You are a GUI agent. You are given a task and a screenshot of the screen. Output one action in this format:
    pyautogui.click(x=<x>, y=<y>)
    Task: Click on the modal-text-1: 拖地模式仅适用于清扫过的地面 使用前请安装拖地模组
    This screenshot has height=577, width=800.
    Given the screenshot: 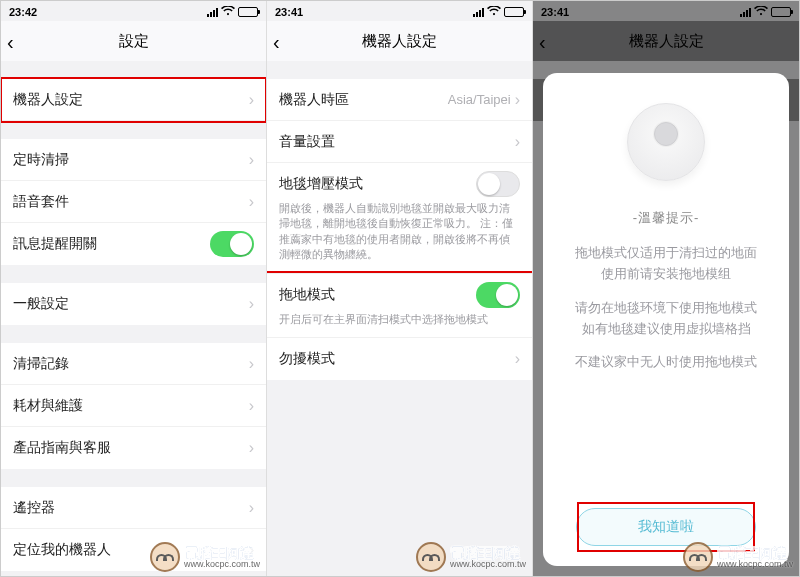 What is the action you would take?
    pyautogui.click(x=666, y=264)
    